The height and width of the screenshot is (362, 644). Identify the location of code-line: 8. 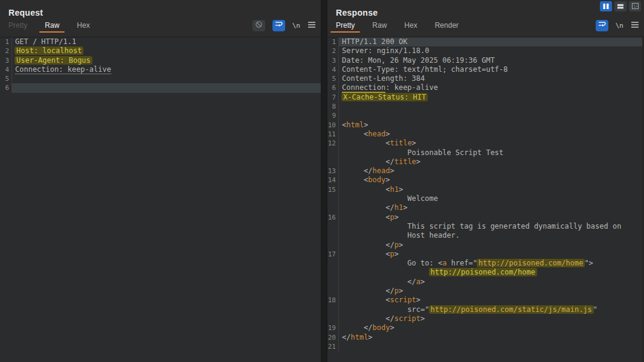
(485, 106).